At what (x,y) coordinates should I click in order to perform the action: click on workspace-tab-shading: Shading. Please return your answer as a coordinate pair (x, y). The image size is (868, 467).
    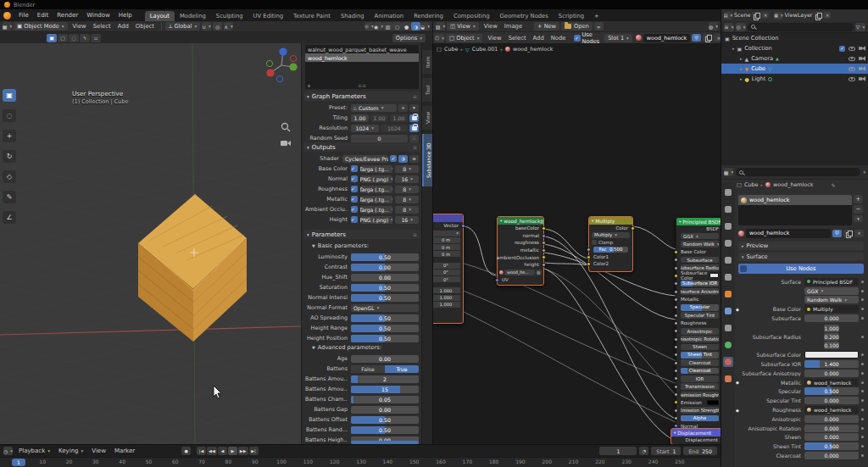
    Looking at the image, I should click on (353, 16).